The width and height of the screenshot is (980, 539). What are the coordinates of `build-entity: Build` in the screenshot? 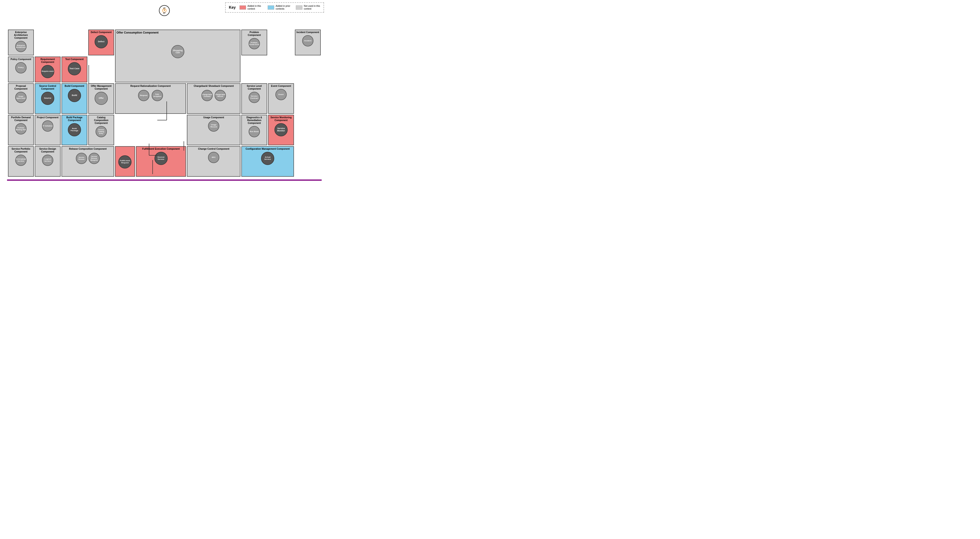 It's located at (75, 96).